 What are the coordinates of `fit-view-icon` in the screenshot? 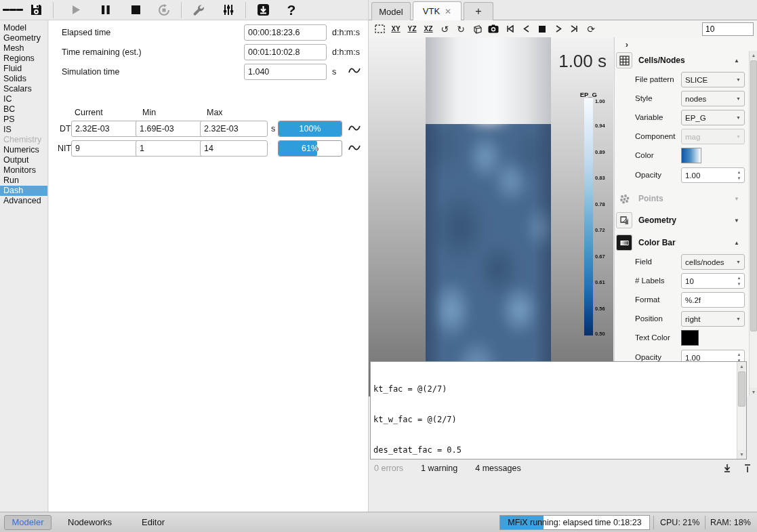 It's located at (380, 28).